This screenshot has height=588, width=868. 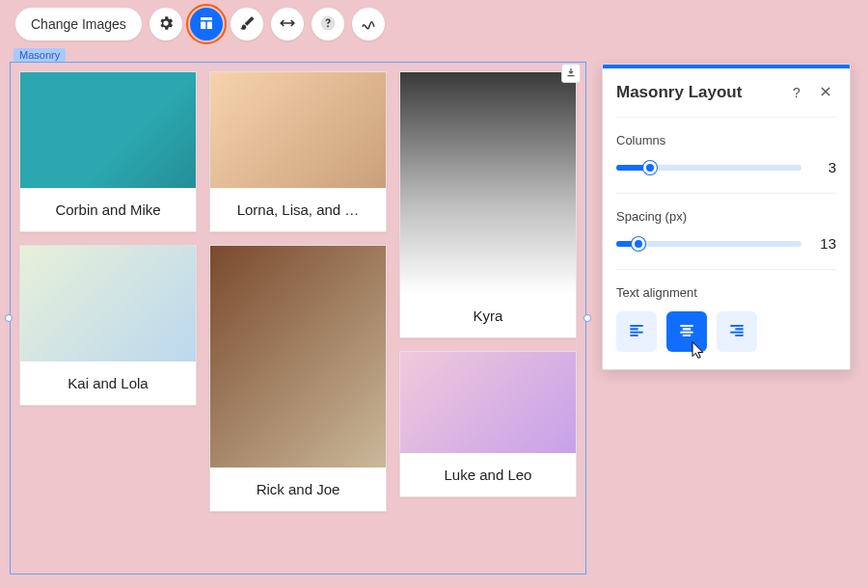 What do you see at coordinates (79, 24) in the screenshot?
I see `change-images-button: Change Images` at bounding box center [79, 24].